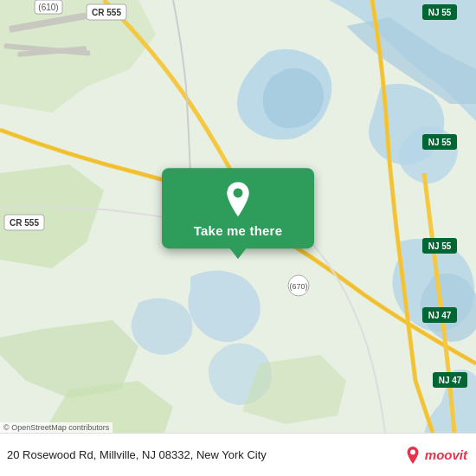 This screenshot has width=476, height=476. I want to click on svg-text: (610), so click(48, 7).